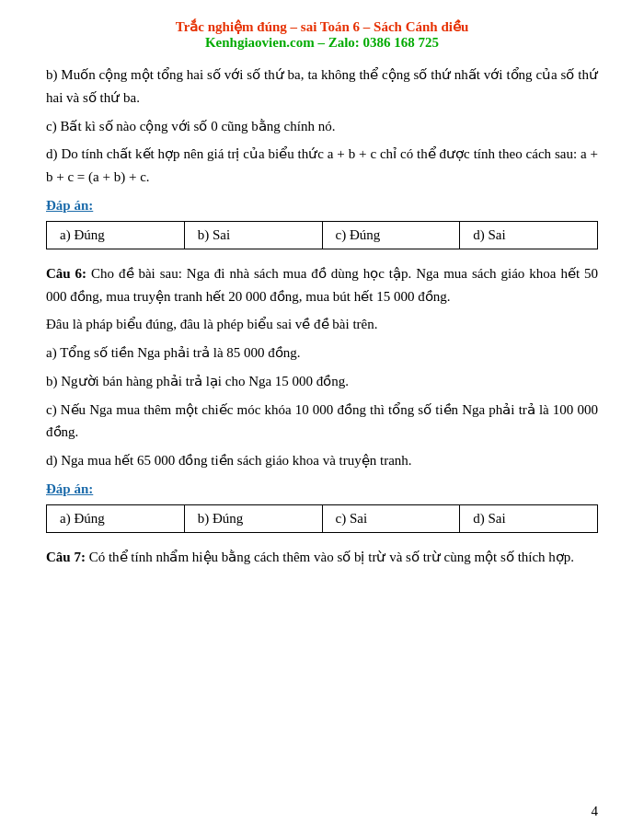 The image size is (644, 834). Describe the element at coordinates (322, 285) in the screenshot. I see `cau6-intro: Câu 6: Cho đề bài sau: Nga đi nhà sách m…` at that location.